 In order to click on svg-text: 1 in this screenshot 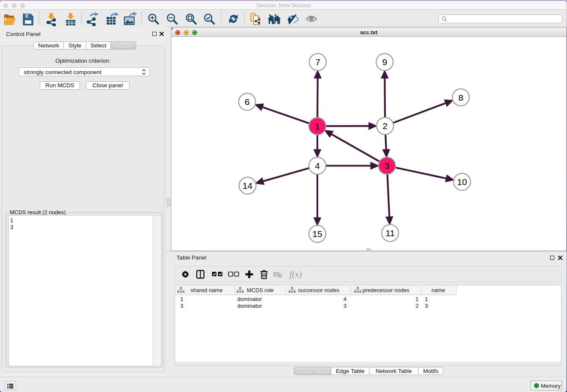, I will do `click(317, 126)`.